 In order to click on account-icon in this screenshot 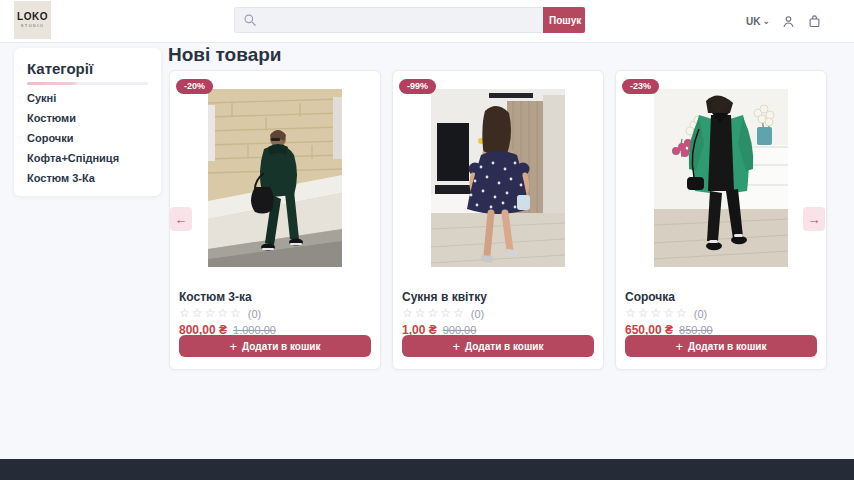, I will do `click(788, 21)`.